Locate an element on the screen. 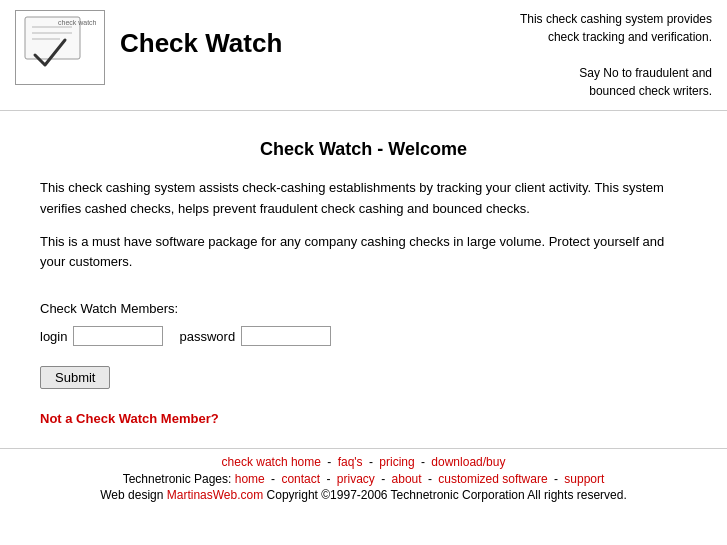 This screenshot has width=727, height=545. members-label: Check Watch Members: is located at coordinates (364, 308).